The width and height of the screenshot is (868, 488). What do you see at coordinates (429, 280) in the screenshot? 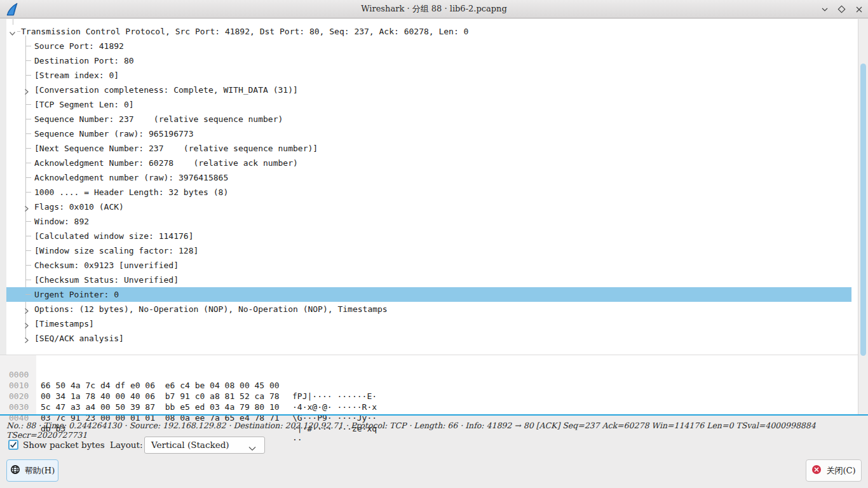
I see `tree-row: [Checksum Status: Unverified]` at bounding box center [429, 280].